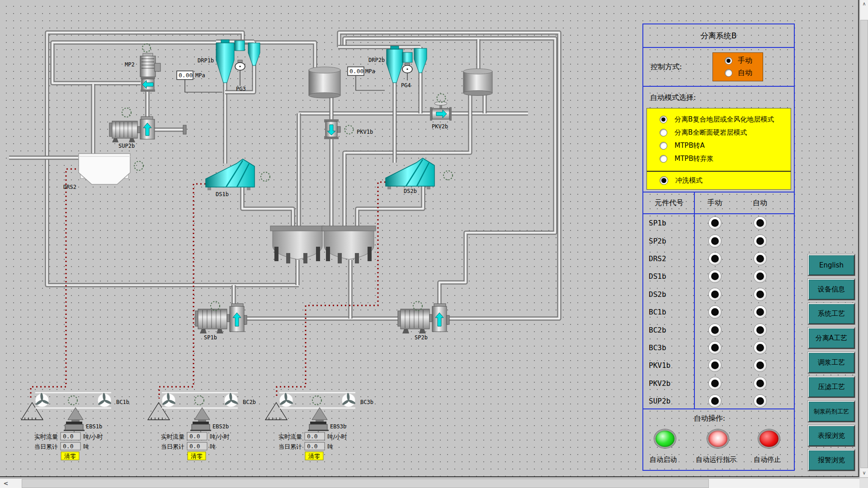 Image resolution: width=868 pixels, height=488 pixels. Describe the element at coordinates (719, 277) in the screenshot. I see `table-row: DS1b` at that location.